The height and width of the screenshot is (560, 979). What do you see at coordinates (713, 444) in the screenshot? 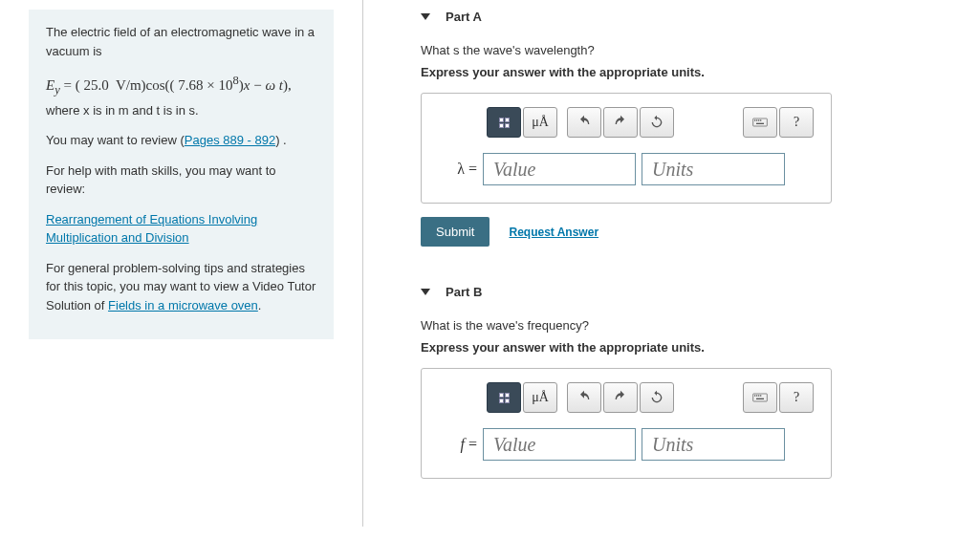
I see `part-b-units-input` at bounding box center [713, 444].